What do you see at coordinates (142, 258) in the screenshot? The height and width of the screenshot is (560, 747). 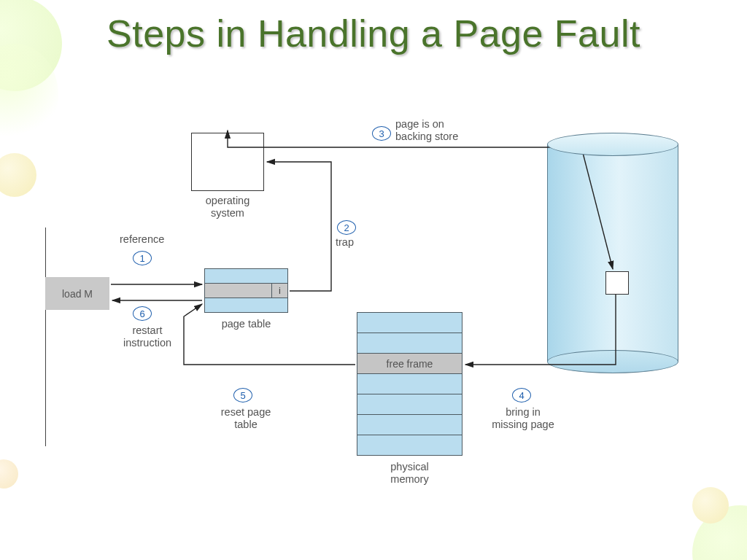 I see `step-1-badge: 1` at bounding box center [142, 258].